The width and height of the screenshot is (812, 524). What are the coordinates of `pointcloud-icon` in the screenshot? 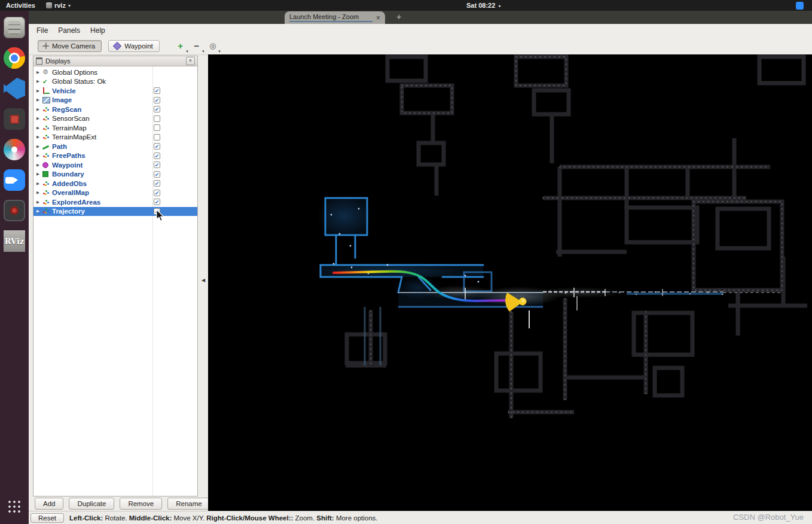 It's located at (47, 184).